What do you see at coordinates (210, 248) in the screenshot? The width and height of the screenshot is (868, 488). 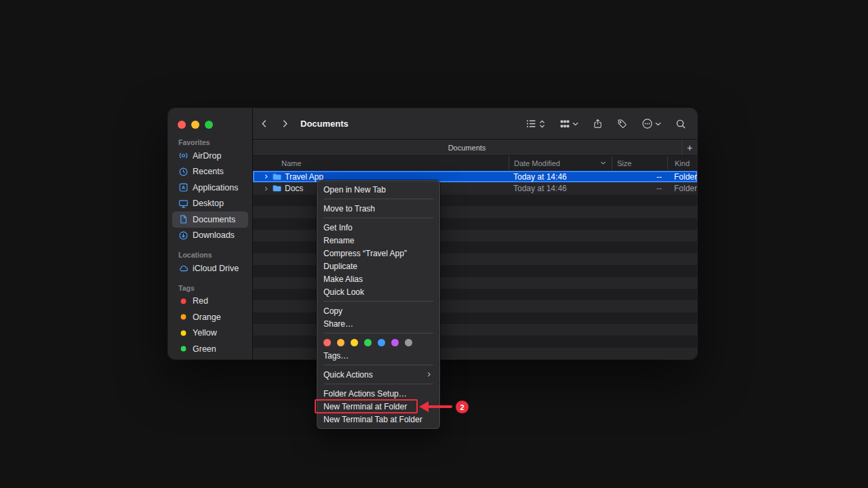 I see `sidebar-sections: FavoritesAirDropRecentsAApplicationsDesk…` at bounding box center [210, 248].